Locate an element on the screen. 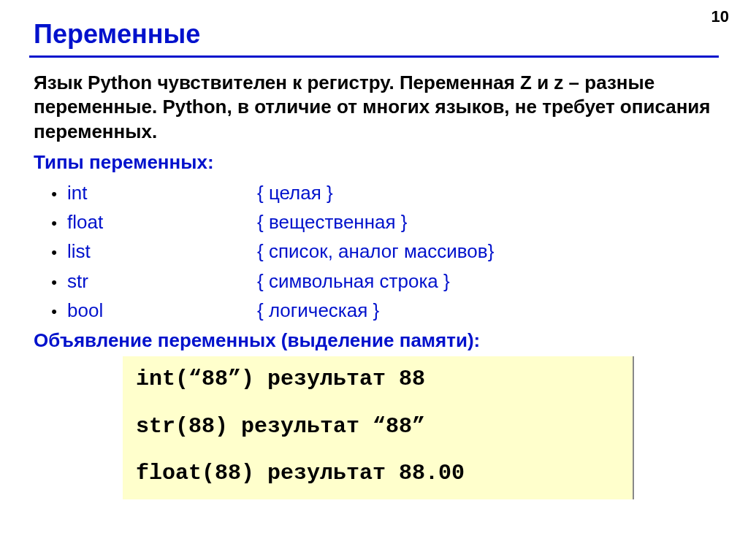 This screenshot has width=748, height=560. type-name: float is located at coordinates (162, 222).